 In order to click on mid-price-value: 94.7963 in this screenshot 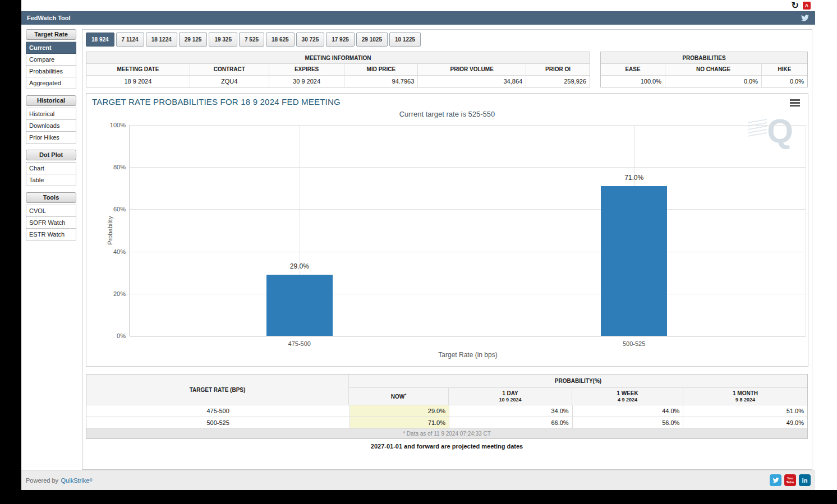, I will do `click(381, 81)`.